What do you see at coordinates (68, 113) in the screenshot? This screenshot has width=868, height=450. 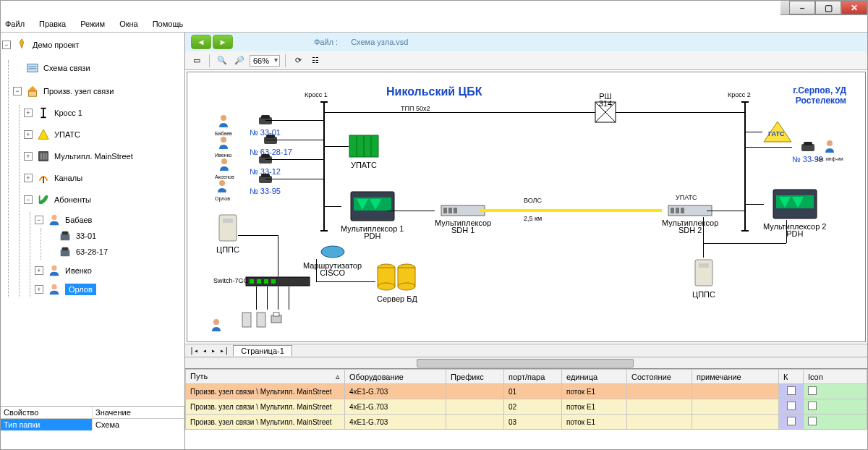 I see `tree-cross1: Кросс 1` at bounding box center [68, 113].